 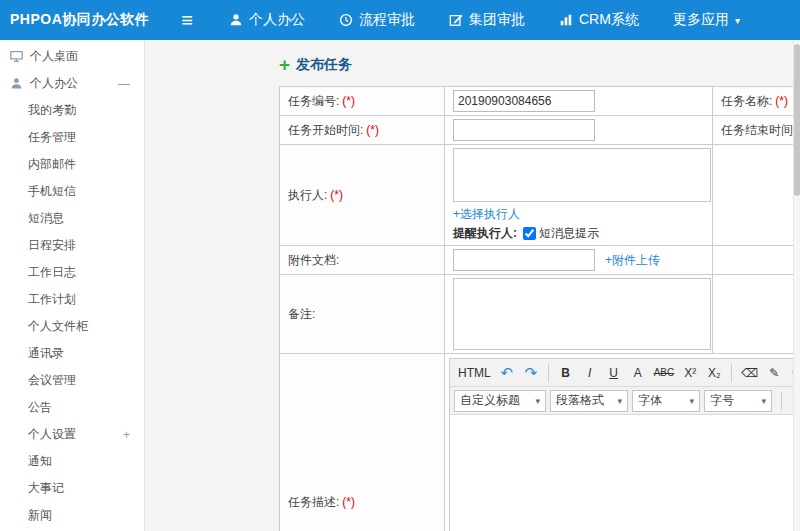 I want to click on sidebar-group-personal-settings: 个人设置 +, so click(x=72, y=434).